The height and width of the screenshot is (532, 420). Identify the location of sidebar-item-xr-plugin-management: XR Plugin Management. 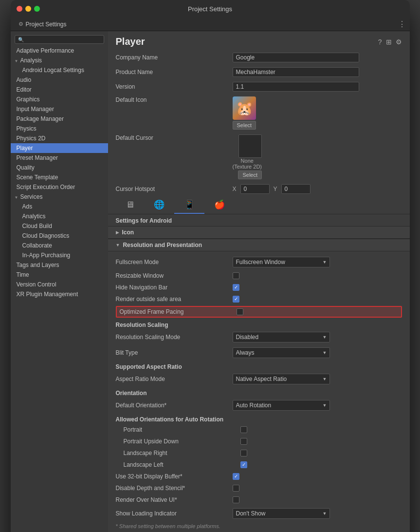
(59, 294).